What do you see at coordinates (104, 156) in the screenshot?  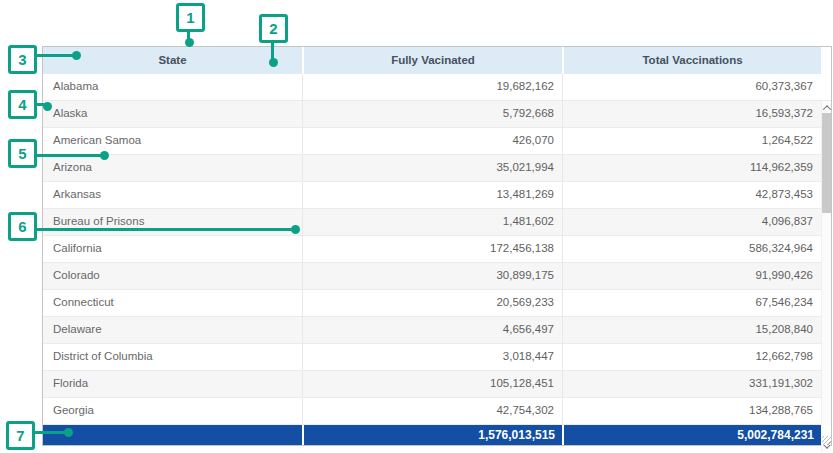 I see `callout-5-dot` at bounding box center [104, 156].